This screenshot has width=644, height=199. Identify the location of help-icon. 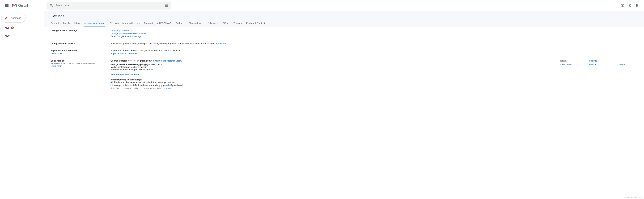
(622, 5).